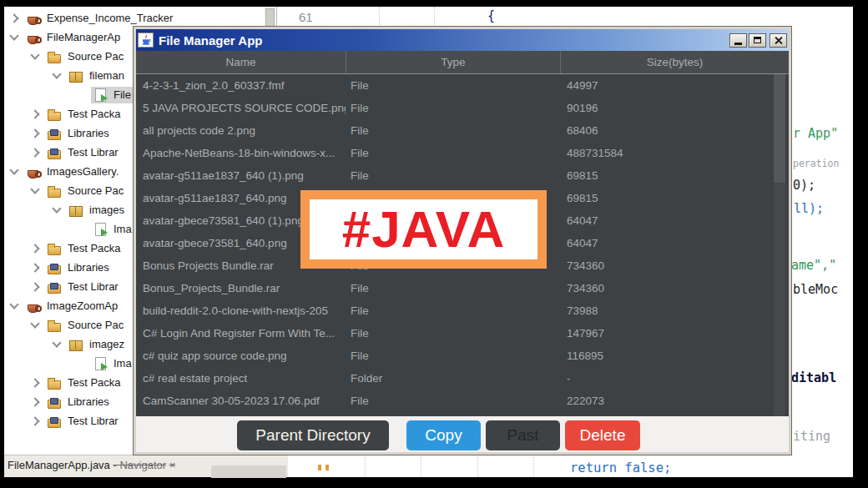  Describe the element at coordinates (305, 17) in the screenshot. I see `editor-line-number: 61` at that location.